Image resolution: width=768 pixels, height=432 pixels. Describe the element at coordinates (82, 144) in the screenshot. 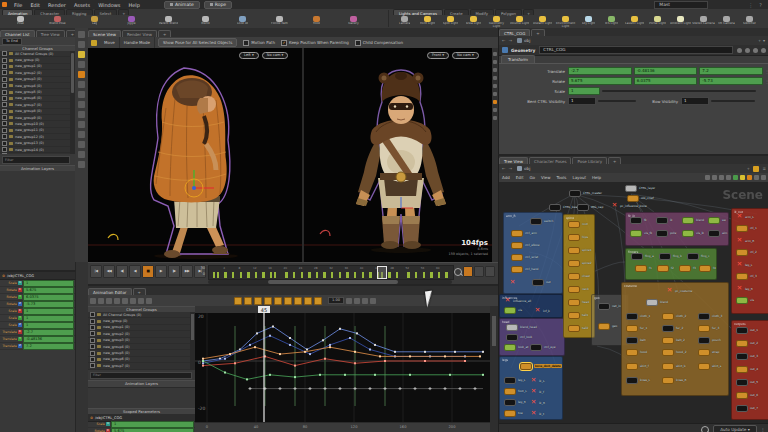

I see `path-icon` at that location.